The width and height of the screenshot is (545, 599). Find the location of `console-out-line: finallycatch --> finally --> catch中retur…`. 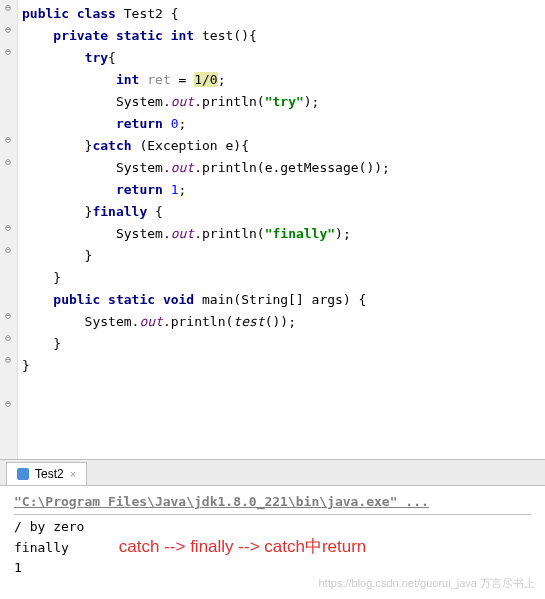

console-out-line: finallycatch --> finally --> catch中retur… is located at coordinates (272, 548).